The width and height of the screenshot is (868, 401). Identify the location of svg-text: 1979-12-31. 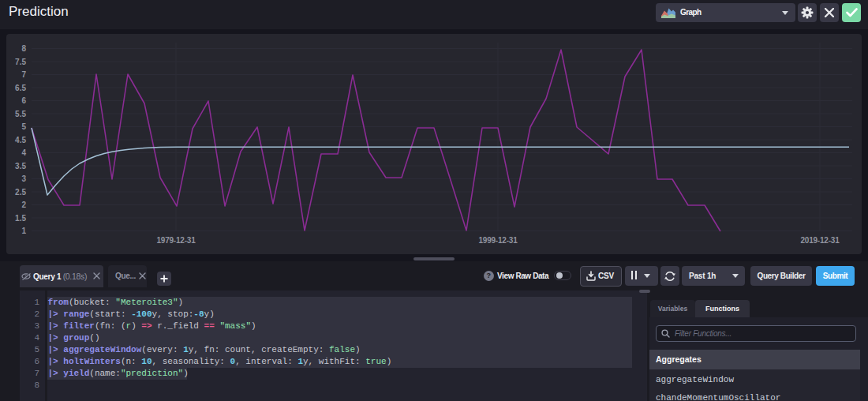
(176, 240).